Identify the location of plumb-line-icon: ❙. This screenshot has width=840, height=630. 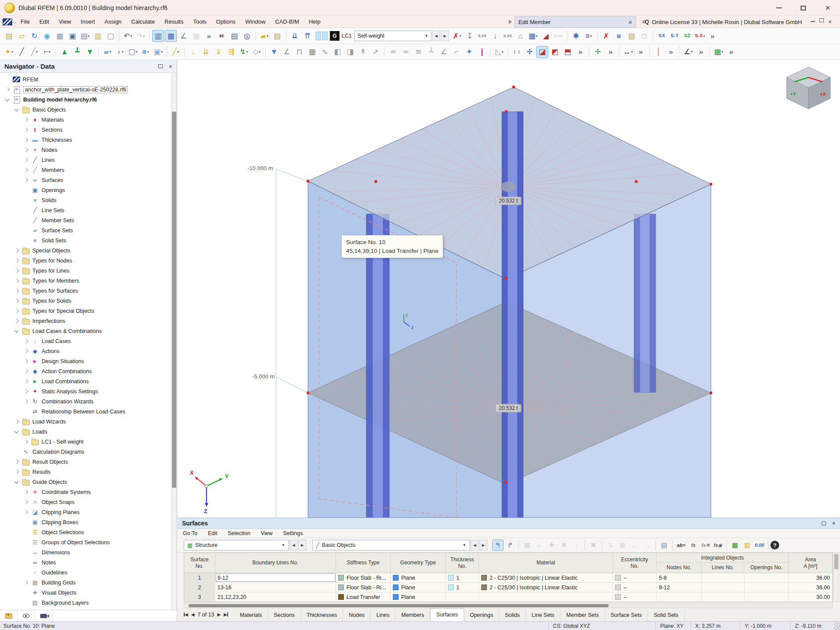
(482, 52).